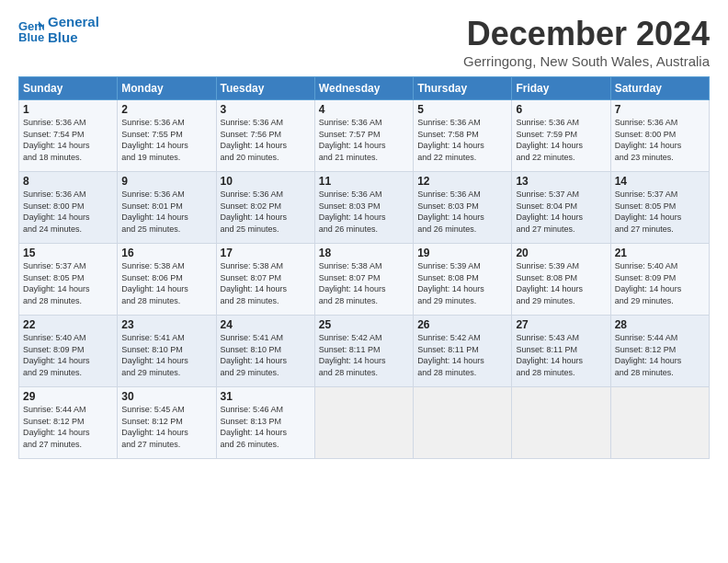 This screenshot has width=728, height=563. I want to click on logo-line2: Blue, so click(74, 39).